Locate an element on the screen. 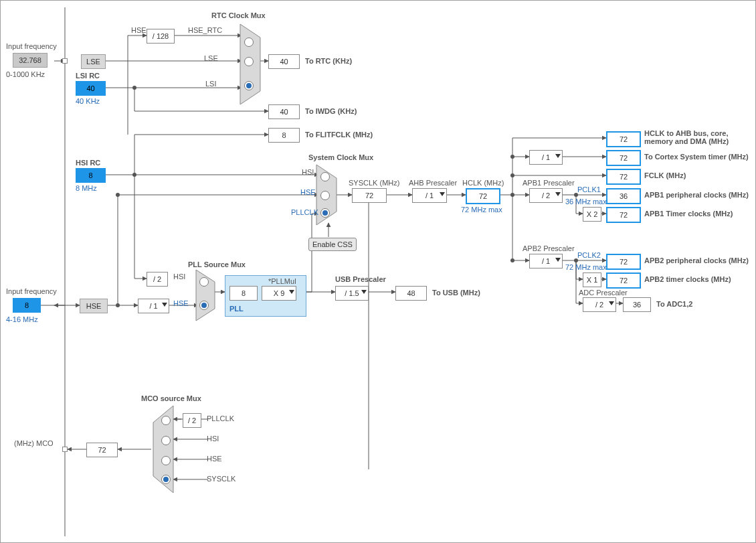 The width and height of the screenshot is (756, 543). lsi-rc-label: LSI RC is located at coordinates (88, 76).